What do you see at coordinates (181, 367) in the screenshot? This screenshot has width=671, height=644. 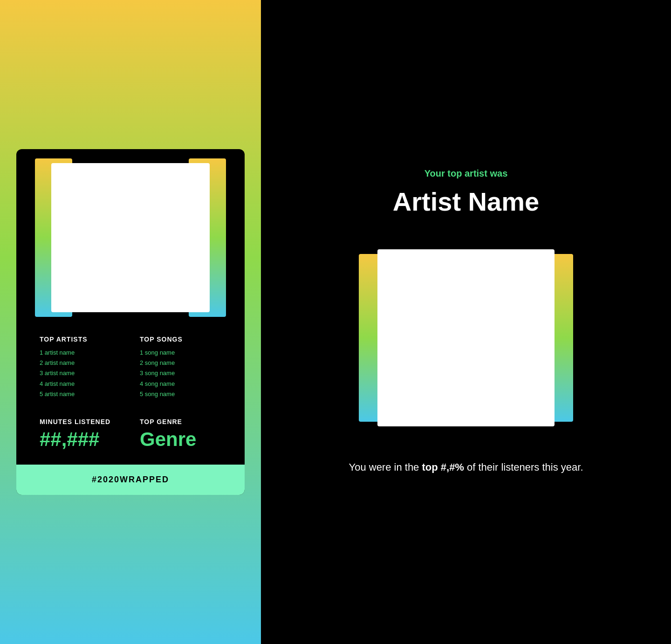 I see `songs-col: TOP SONGS 1 song name 2 song name 3 song…` at bounding box center [181, 367].